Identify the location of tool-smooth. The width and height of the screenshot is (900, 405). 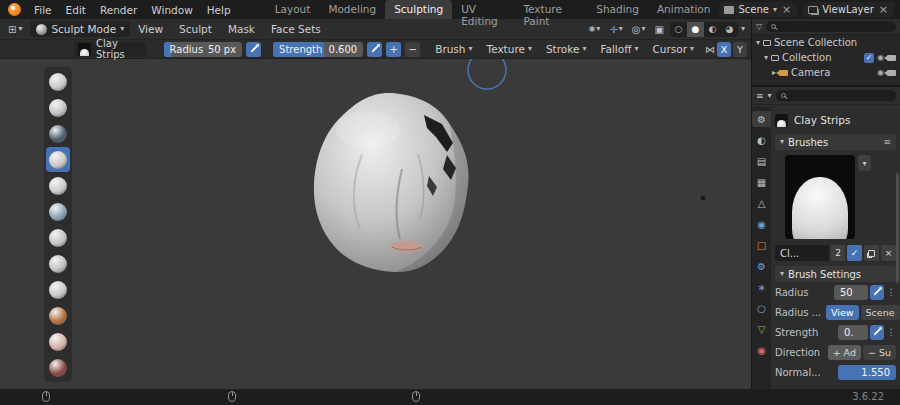
(58, 316).